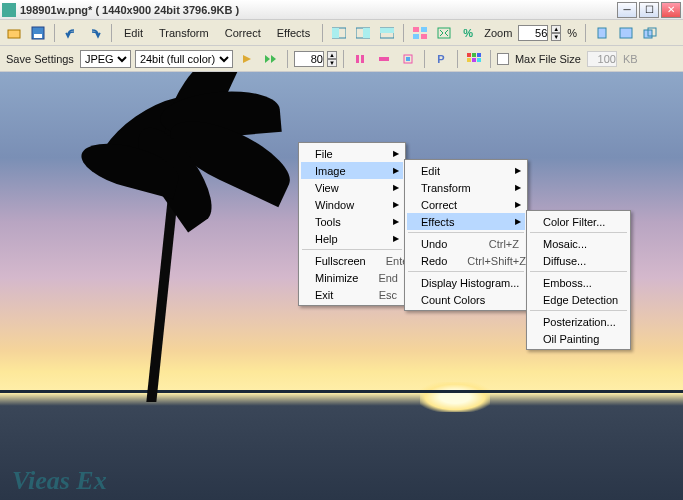 Image resolution: width=683 pixels, height=500 pixels. I want to click on play2-icon, so click(271, 59).